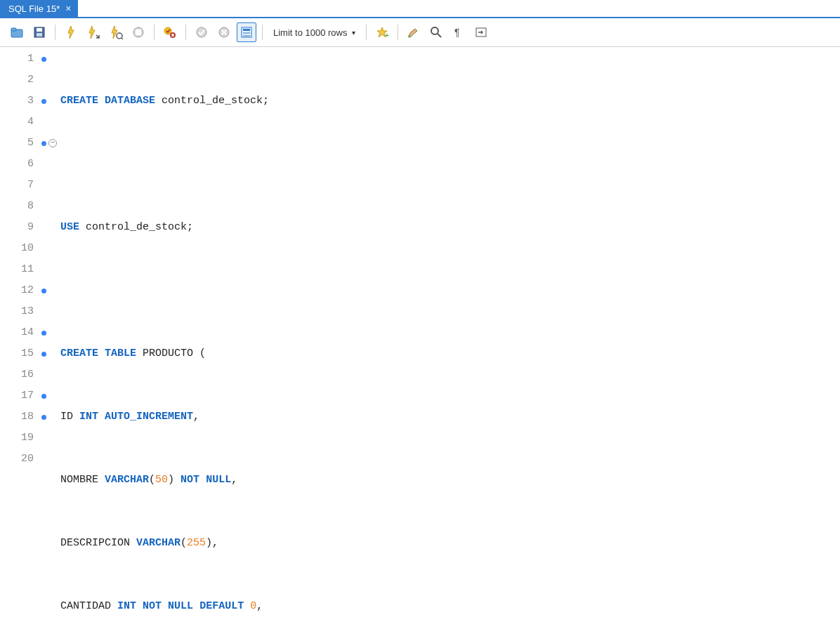 The width and height of the screenshot is (840, 629). What do you see at coordinates (18, 59) in the screenshot?
I see `line-number: 1` at bounding box center [18, 59].